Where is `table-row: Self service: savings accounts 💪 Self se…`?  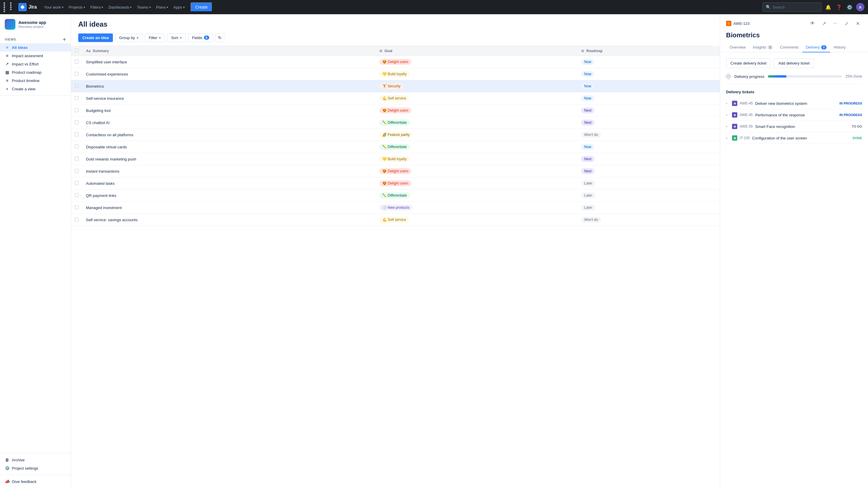 table-row: Self service: savings accounts 💪 Self se… is located at coordinates (396, 220).